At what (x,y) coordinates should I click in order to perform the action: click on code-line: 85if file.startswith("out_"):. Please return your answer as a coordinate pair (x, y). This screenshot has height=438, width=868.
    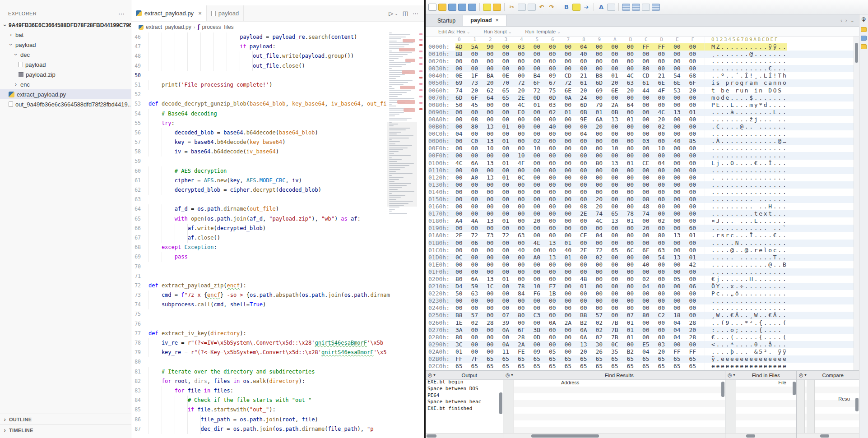
    Looking at the image, I should click on (278, 410).